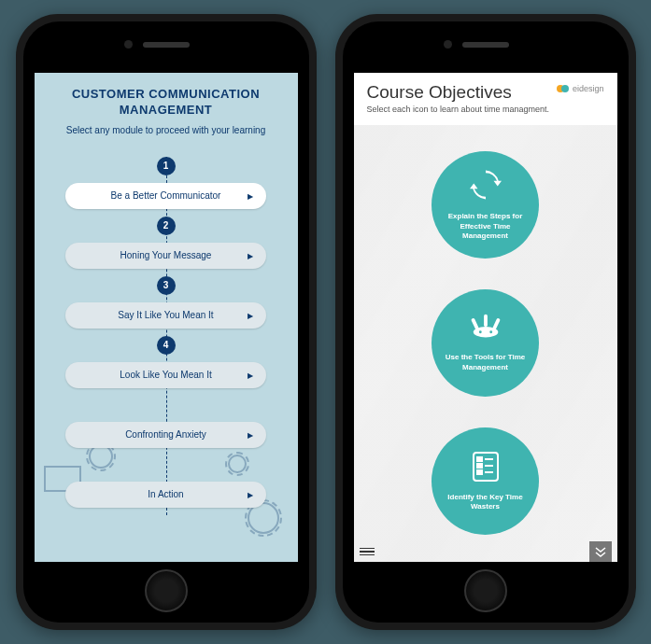 This screenshot has width=651, height=644. Describe the element at coordinates (581, 89) in the screenshot. I see `brand-logo: eidesign` at that location.